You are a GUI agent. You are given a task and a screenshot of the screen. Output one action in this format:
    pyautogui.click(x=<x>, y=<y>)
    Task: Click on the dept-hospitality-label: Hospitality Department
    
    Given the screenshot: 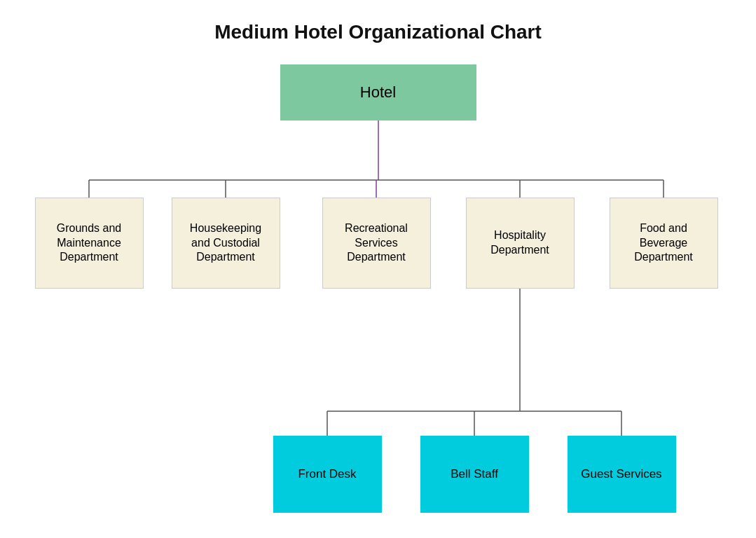 What is the action you would take?
    pyautogui.click(x=520, y=243)
    